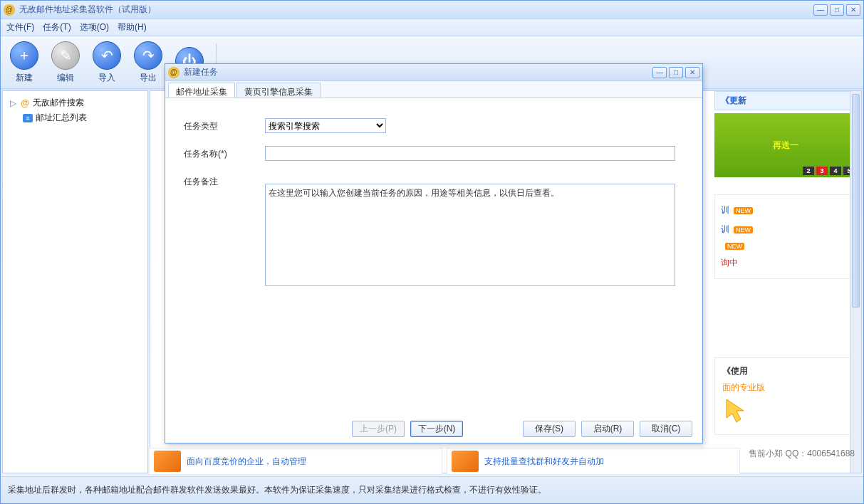  I want to click on start-button: 启动(R), so click(608, 429).